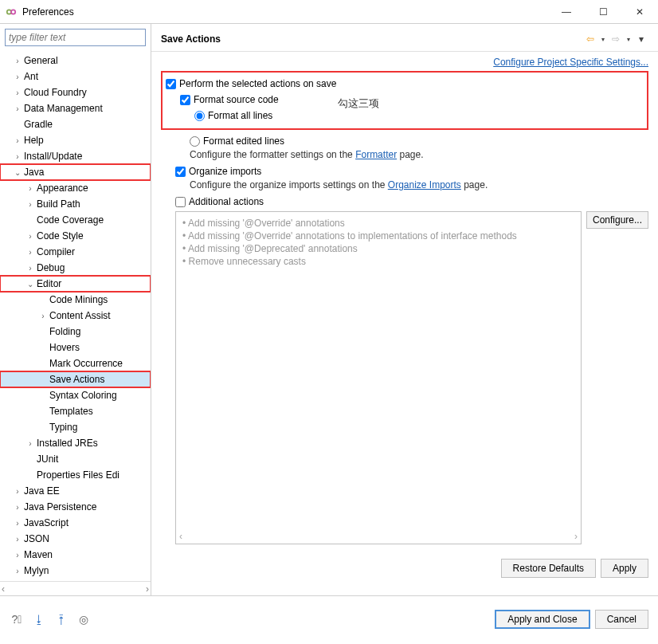 This screenshot has height=644, width=658. What do you see at coordinates (75, 108) in the screenshot?
I see `tree-item-datamgmt: ›Data Management` at bounding box center [75, 108].